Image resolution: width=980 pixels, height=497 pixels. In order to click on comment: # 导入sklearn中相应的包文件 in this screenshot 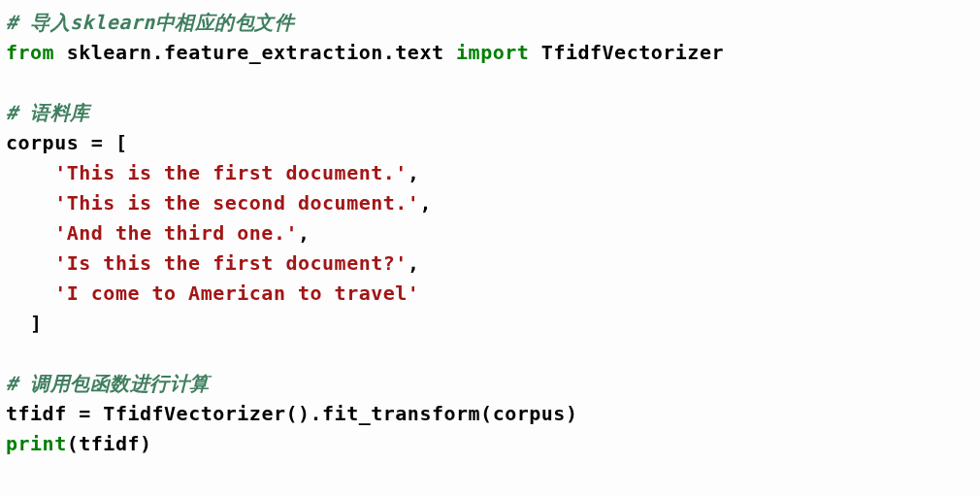, I will do `click(149, 22)`.